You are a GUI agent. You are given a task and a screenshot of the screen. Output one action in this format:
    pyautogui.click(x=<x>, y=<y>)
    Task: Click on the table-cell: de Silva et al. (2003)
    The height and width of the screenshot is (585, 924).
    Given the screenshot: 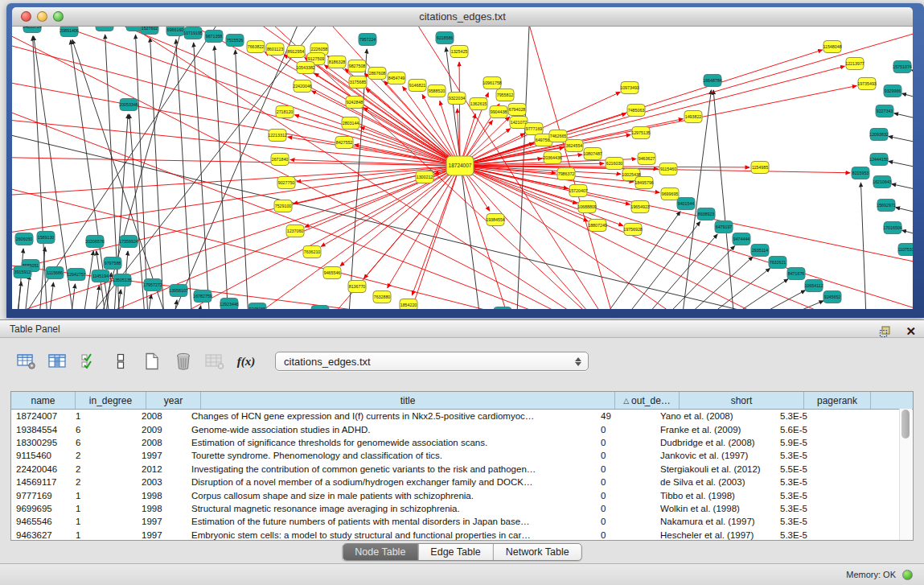 What is the action you would take?
    pyautogui.click(x=716, y=482)
    